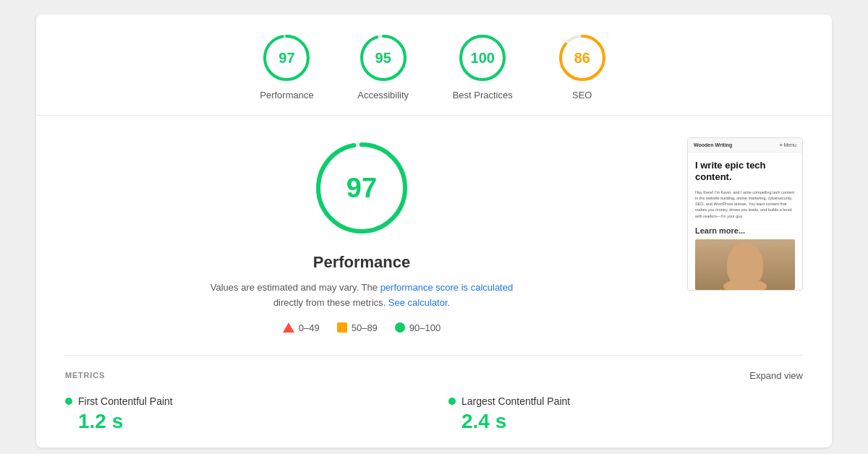 This screenshot has height=454, width=868. What do you see at coordinates (483, 95) in the screenshot?
I see `score-label-best-practices: Best Practices` at bounding box center [483, 95].